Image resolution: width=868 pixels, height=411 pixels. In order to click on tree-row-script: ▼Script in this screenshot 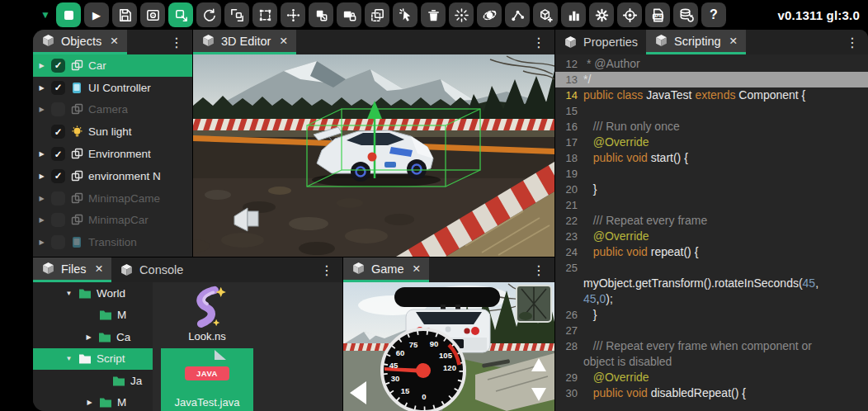, I will do `click(92, 360)`.